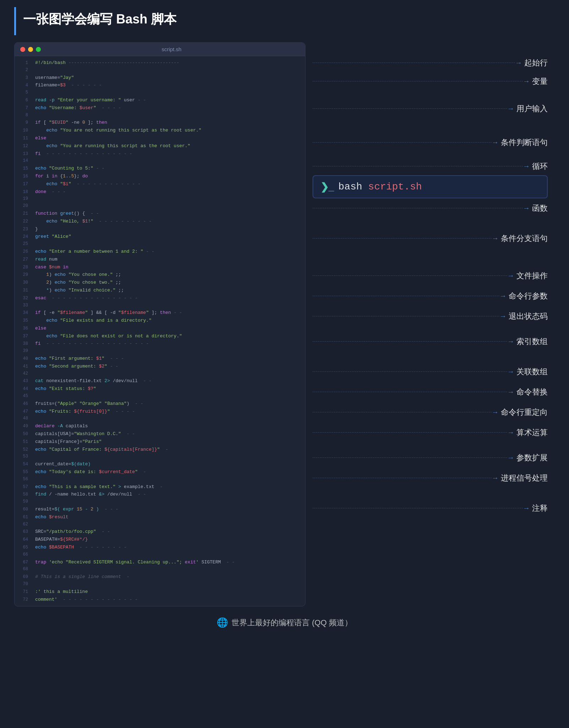 The image size is (569, 728). What do you see at coordinates (528, 316) in the screenshot?
I see `annotation-exit-code: 退出状态码` at bounding box center [528, 316].